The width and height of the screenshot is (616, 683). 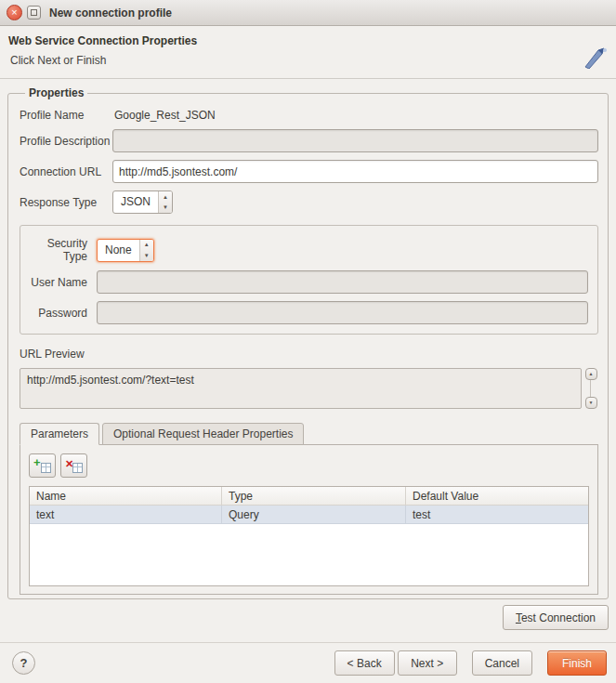 I want to click on profile-description-input, so click(x=355, y=141).